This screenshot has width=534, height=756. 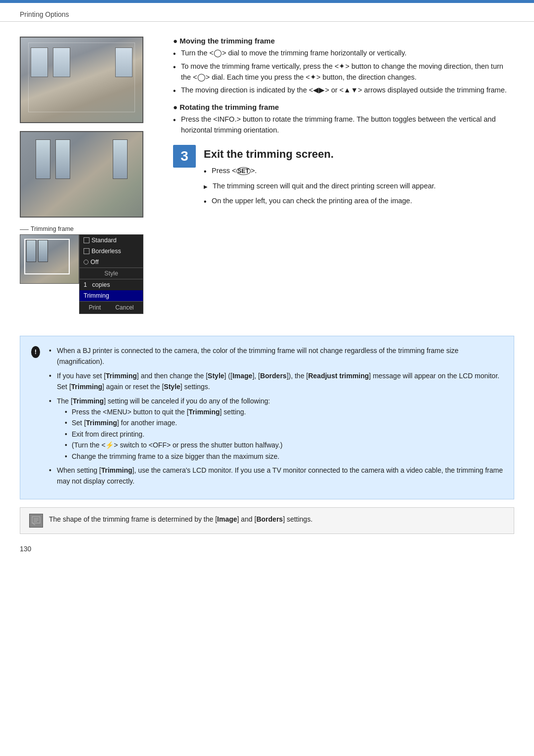 I want to click on section-moving-heading: ● Moving the trimming frame, so click(x=344, y=41).